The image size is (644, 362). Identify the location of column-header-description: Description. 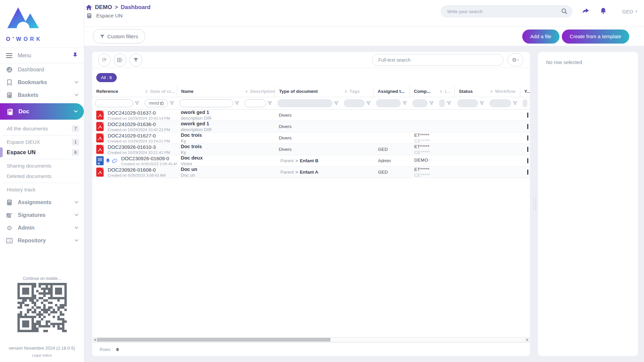
(258, 91).